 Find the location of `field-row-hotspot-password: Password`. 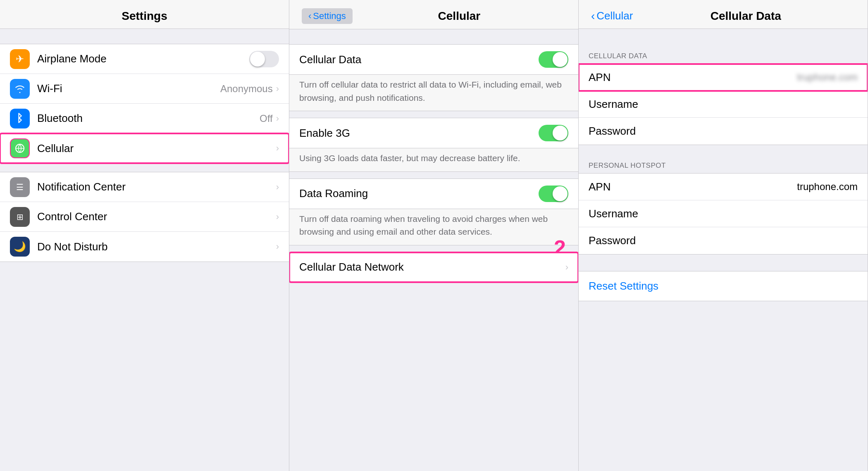

field-row-hotspot-password: Password is located at coordinates (723, 240).